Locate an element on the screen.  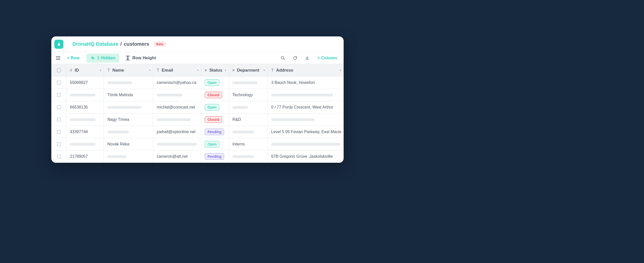
cell-email: joehall@optonline.net is located at coordinates (177, 132).